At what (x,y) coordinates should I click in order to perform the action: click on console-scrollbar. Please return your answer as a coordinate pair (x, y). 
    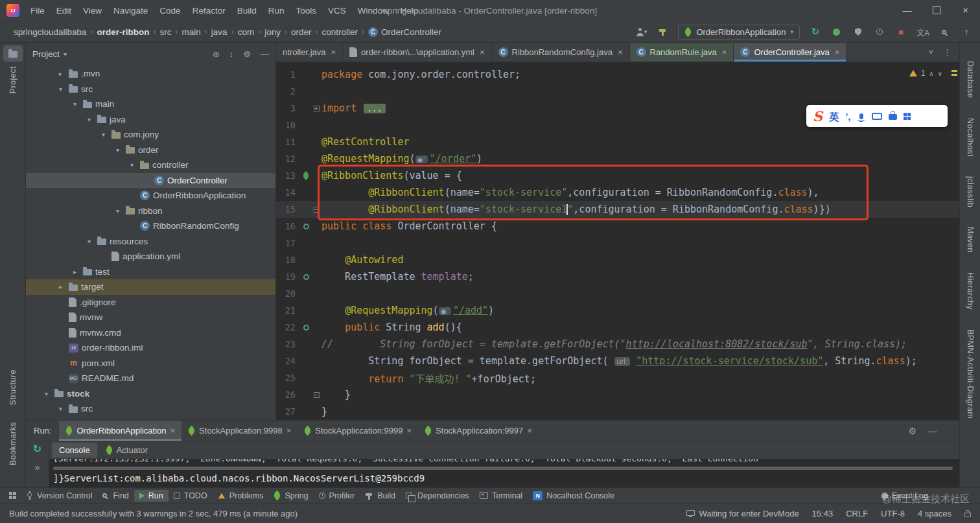
    Looking at the image, I should click on (503, 468).